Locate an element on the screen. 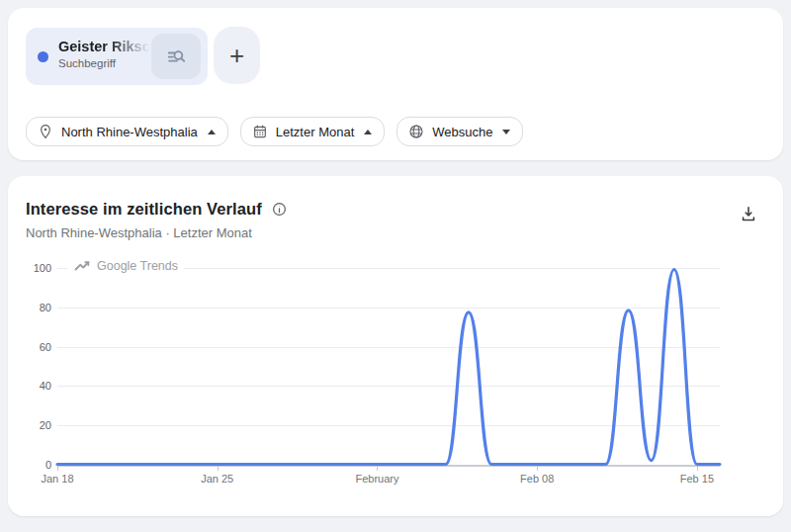  edit-search-button is located at coordinates (176, 56).